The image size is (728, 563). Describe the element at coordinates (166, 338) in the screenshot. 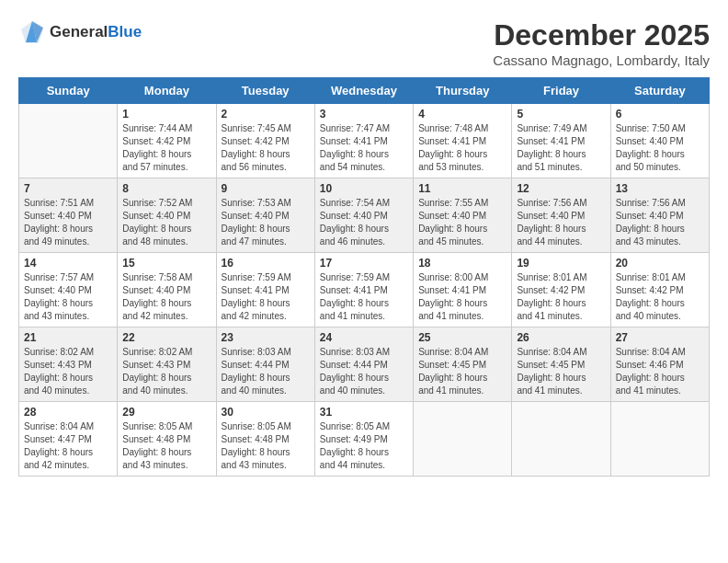

I see `day-number: 22` at that location.